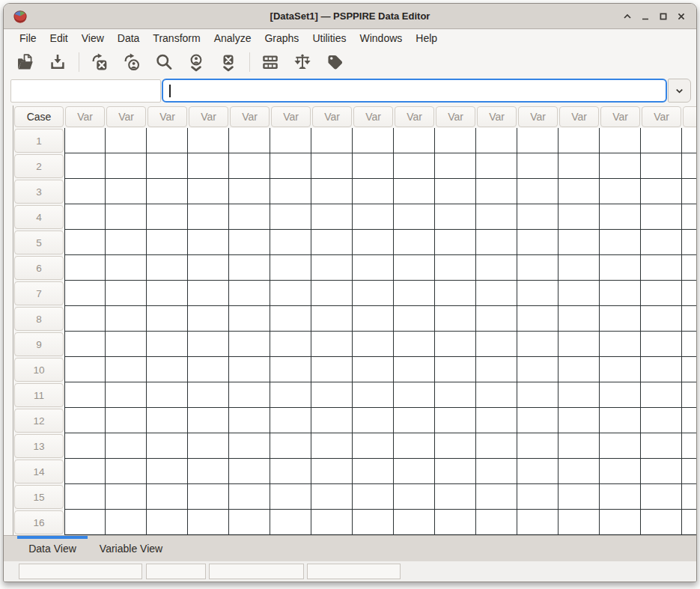 The height and width of the screenshot is (589, 700). What do you see at coordinates (39, 522) in the screenshot?
I see `row-header-button: 16` at bounding box center [39, 522].